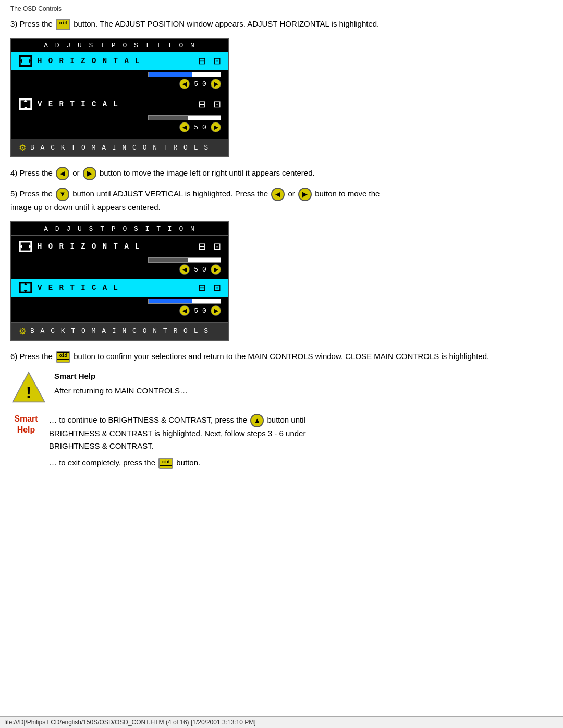 The image size is (563, 728). I want to click on v-value-2: 5 0, so click(200, 311).